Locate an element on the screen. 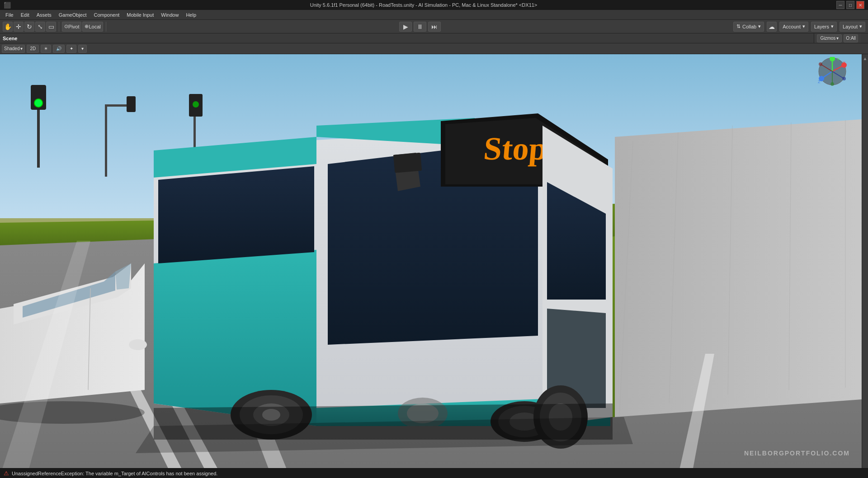 This screenshot has height=478, width=868. titlebar-title: Unity 5.6.1f1 Personal (64bit) - RoadTes… is located at coordinates (424, 5).